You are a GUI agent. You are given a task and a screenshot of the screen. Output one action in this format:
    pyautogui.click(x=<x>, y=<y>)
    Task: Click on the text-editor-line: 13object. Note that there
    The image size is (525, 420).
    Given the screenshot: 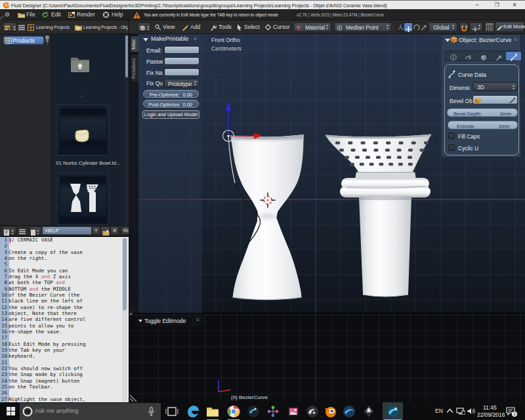 What is the action you would take?
    pyautogui.click(x=64, y=314)
    